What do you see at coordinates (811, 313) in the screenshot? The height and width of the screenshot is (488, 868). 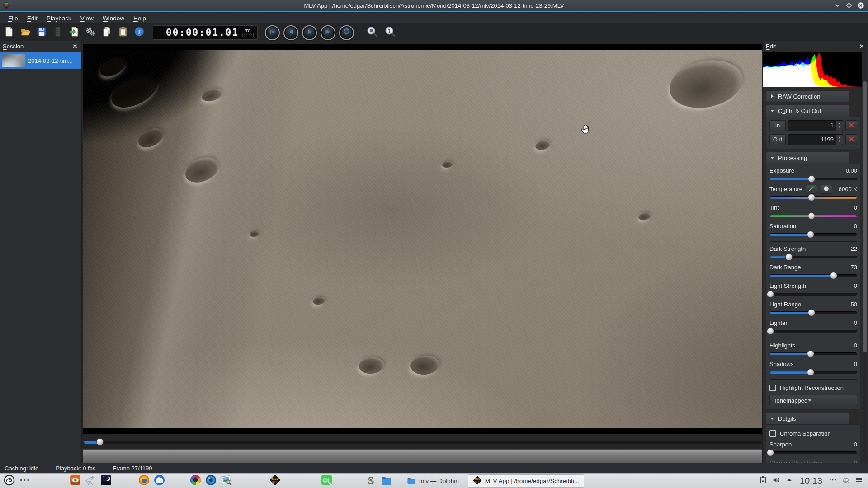 I see `light-range-handle` at bounding box center [811, 313].